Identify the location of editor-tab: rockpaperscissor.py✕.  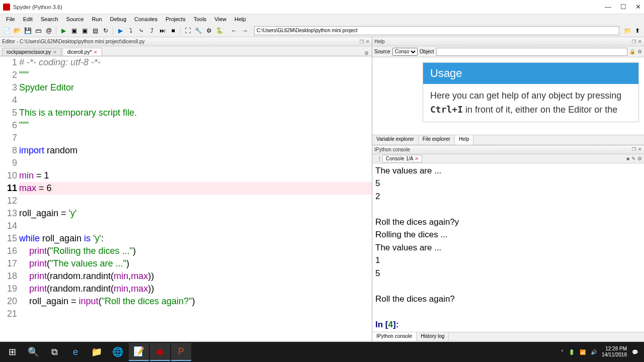
(32, 52).